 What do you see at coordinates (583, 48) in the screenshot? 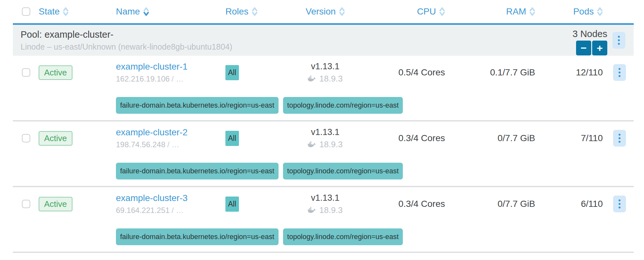
I see `scale-down-button: −` at bounding box center [583, 48].